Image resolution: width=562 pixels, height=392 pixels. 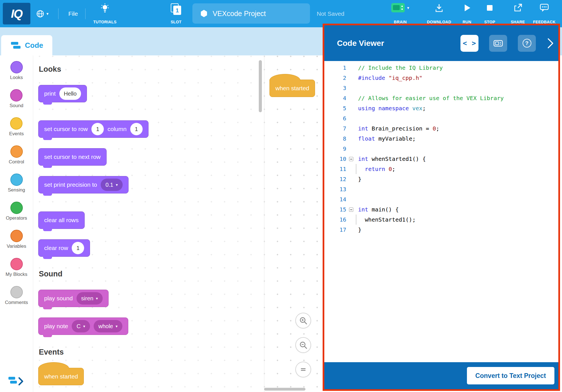 What do you see at coordinates (16, 71) in the screenshot?
I see `category-looks: Looks` at bounding box center [16, 71].